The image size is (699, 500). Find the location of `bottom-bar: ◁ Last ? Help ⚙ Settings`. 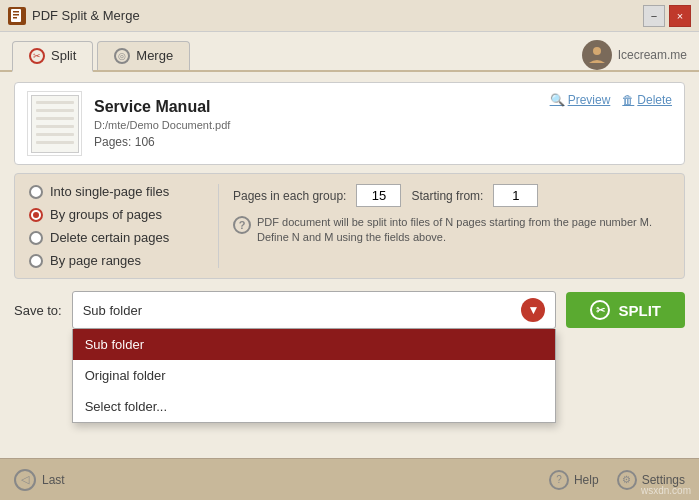

bottom-bar: ◁ Last ? Help ⚙ Settings is located at coordinates (350, 479).